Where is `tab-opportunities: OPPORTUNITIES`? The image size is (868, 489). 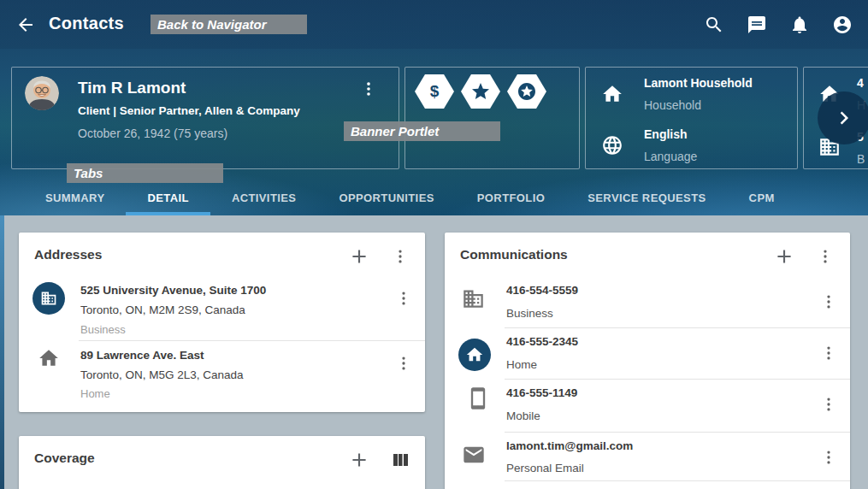 tab-opportunities: OPPORTUNITIES is located at coordinates (387, 197).